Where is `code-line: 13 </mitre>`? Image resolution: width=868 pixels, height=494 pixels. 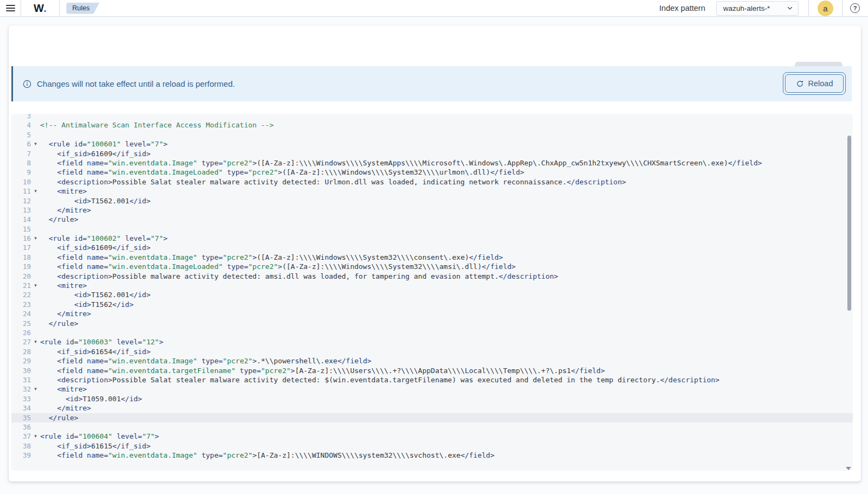
code-line: 13 </mitre> is located at coordinates (432, 210).